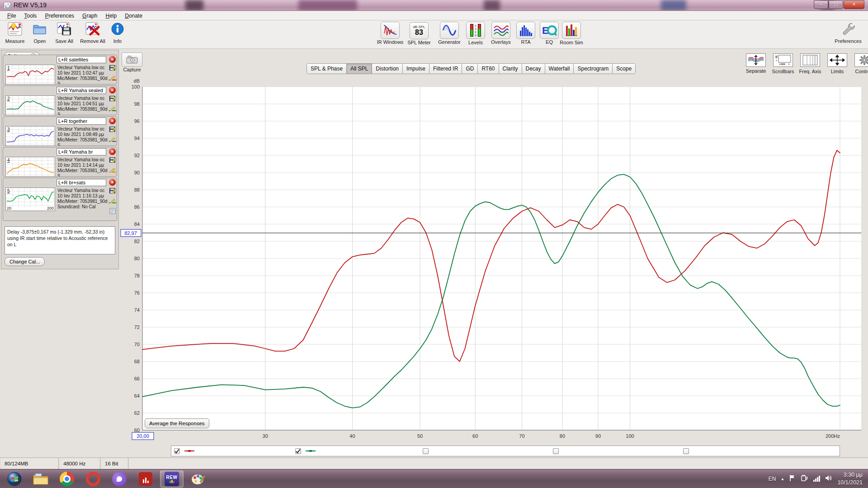 This screenshot has height=488, width=868. I want to click on measurement-card-3: ×320200Vecteur Yamaha low oc10 Ιαν 2021 …, so click(60, 131).